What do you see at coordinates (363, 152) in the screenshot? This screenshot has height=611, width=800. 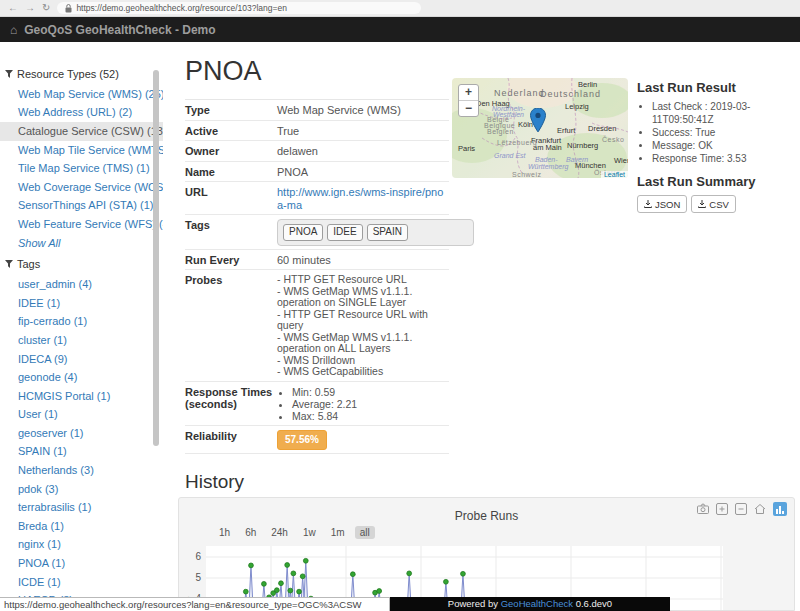 I see `detail-value: delawen` at bounding box center [363, 152].